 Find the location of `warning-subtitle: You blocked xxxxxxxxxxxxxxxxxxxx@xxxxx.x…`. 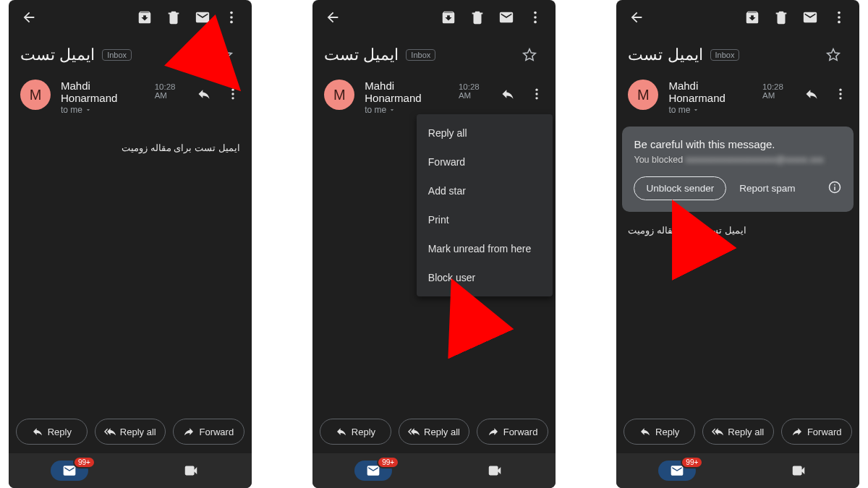

warning-subtitle: You blocked xxxxxxxxxxxxxxxxxxxx@xxxxx.x… is located at coordinates (738, 160).